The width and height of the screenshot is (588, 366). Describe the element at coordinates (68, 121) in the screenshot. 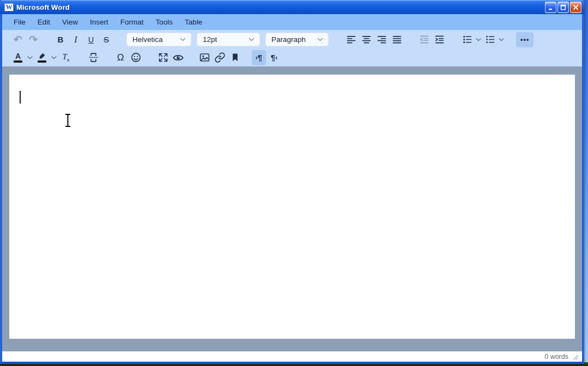

I see `mouse-ibeam-cursor` at that location.